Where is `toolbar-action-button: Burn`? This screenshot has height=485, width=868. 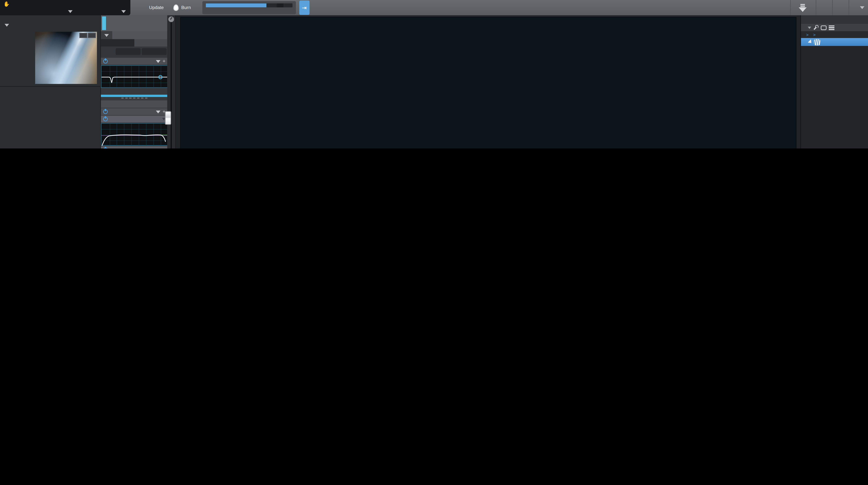 toolbar-action-button: Burn is located at coordinates (182, 7).